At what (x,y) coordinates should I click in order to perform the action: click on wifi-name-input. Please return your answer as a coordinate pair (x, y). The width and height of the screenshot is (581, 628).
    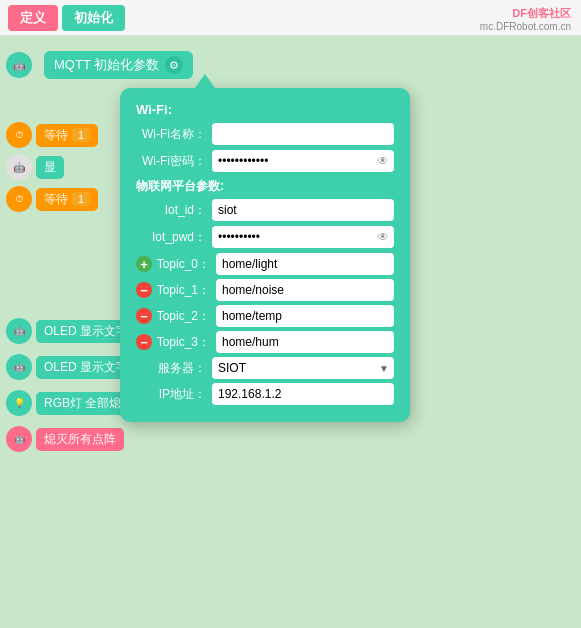
    Looking at the image, I should click on (303, 134).